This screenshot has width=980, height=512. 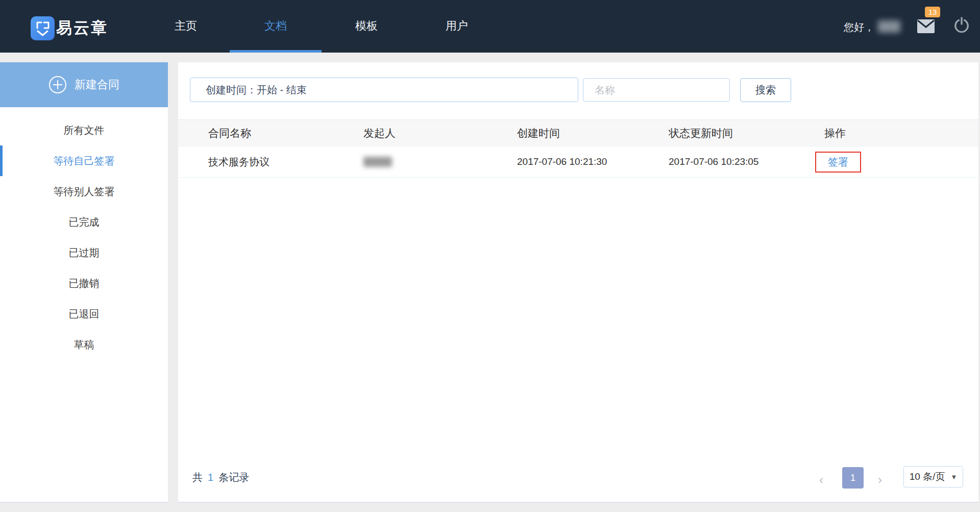 What do you see at coordinates (84, 130) in the screenshot?
I see `sidebar-item-all-files: 所有文件` at bounding box center [84, 130].